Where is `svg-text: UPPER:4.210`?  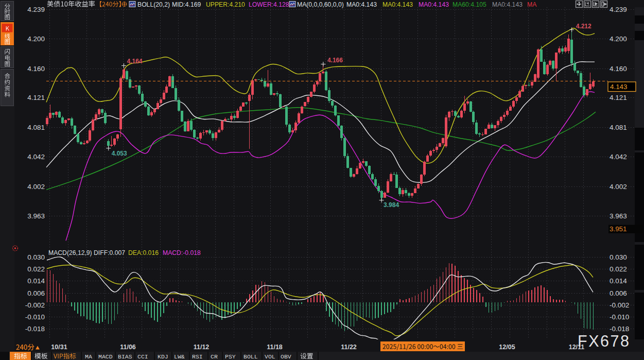
svg-text: UPPER:4.210 is located at coordinates (225, 5).